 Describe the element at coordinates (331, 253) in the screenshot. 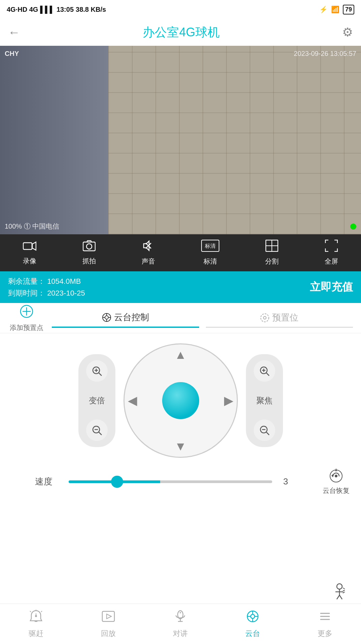

I see `toolbar-fullscreen: 全屏` at that location.